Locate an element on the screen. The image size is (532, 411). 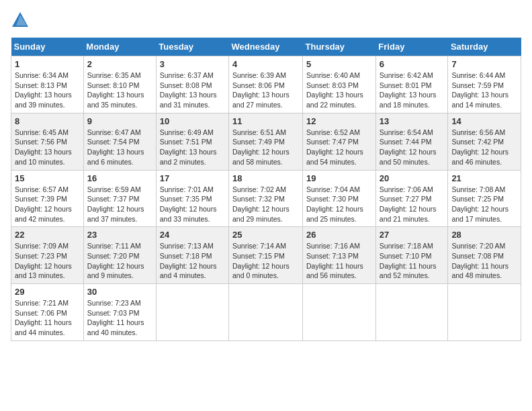
weekday-header: Tuesday is located at coordinates (192, 47).